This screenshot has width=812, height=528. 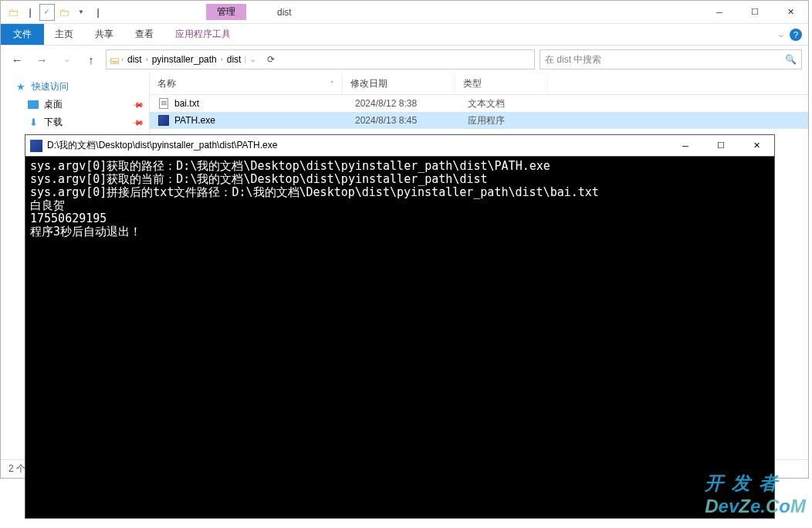 What do you see at coordinates (755, 12) in the screenshot?
I see `window-controls: ─ ☐ ✕` at bounding box center [755, 12].